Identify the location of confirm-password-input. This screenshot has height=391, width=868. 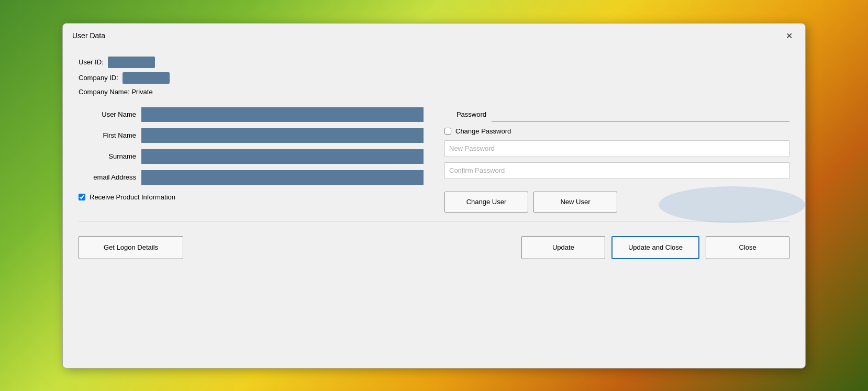
(617, 171).